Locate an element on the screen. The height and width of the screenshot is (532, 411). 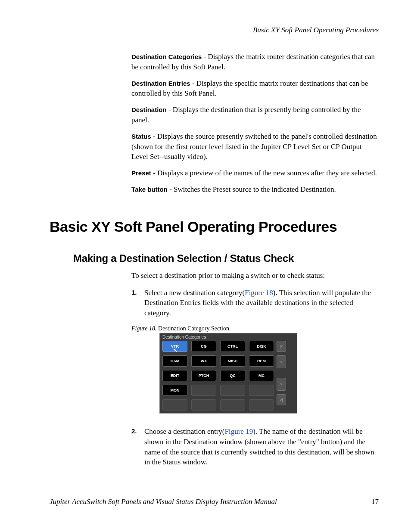
page-number: 17 is located at coordinates (375, 502).